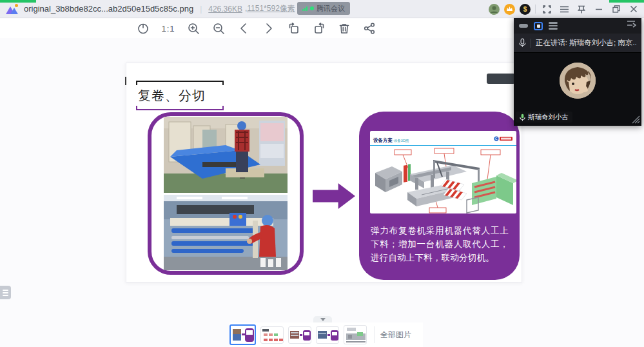 The width and height of the screenshot is (644, 347). Describe the element at coordinates (269, 28) in the screenshot. I see `next-image-button` at that location.